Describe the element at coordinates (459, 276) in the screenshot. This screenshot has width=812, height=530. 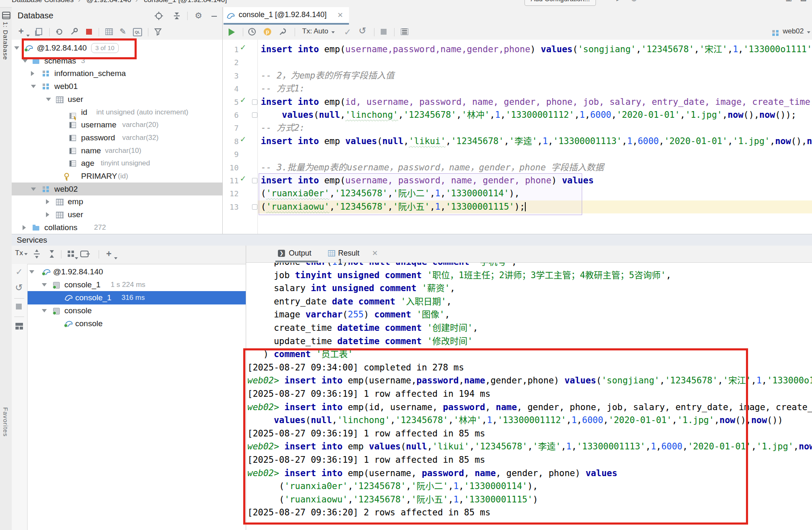
I see `console-line: job tinyint unsigned comment '职位，1班主任；2讲…` at that location.